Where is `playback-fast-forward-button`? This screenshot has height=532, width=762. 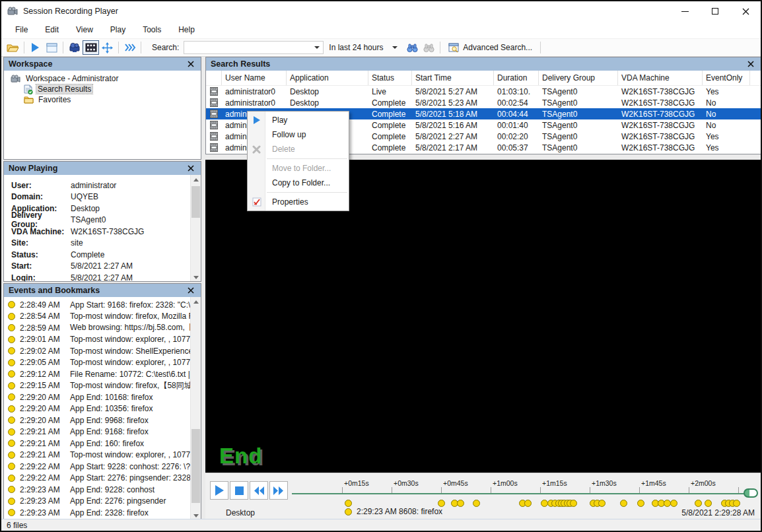
playback-fast-forward-button is located at coordinates (279, 490).